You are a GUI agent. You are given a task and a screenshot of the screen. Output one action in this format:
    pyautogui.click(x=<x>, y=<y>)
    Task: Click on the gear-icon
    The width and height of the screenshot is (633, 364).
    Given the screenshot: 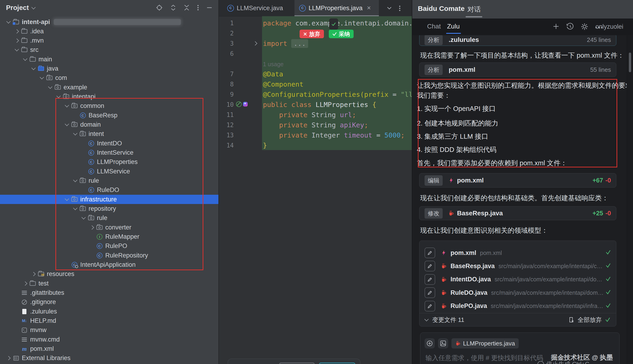 What is the action you would take?
    pyautogui.click(x=585, y=27)
    